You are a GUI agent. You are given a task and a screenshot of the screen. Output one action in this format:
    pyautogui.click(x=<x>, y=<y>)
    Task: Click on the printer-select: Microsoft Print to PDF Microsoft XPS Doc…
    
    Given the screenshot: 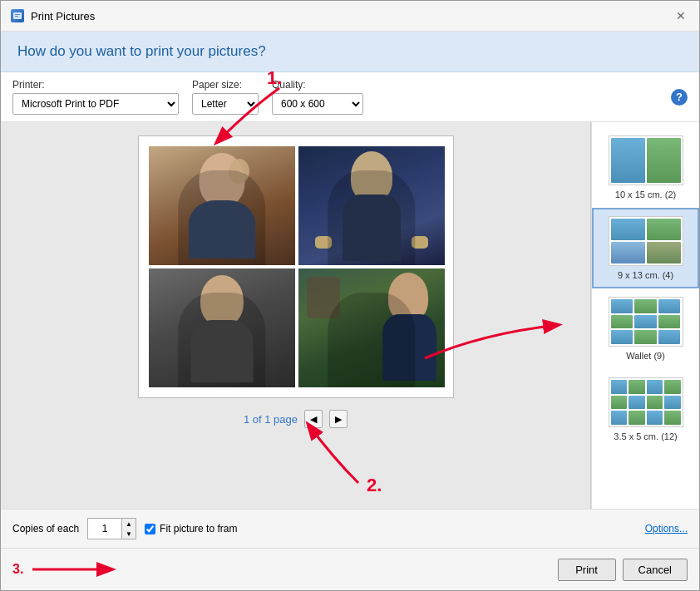 What is the action you would take?
    pyautogui.click(x=96, y=104)
    